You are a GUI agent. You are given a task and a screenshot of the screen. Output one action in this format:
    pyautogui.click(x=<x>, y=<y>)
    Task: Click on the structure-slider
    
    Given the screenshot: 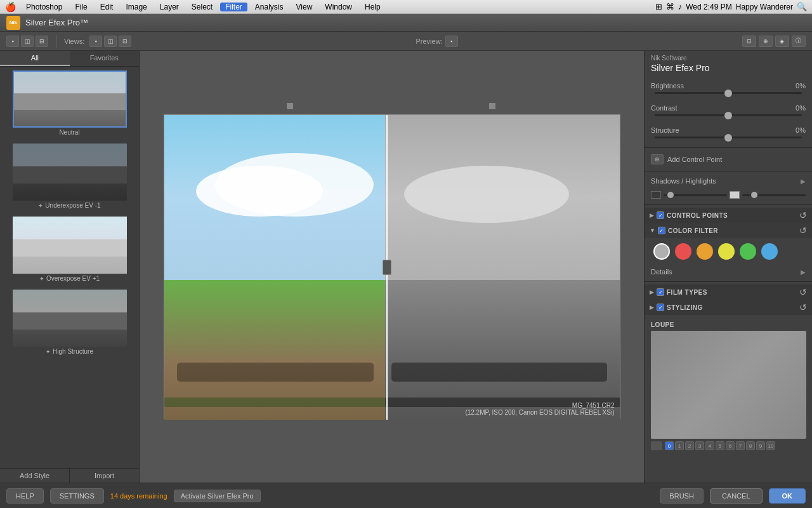 What is the action you would take?
    pyautogui.click(x=728, y=137)
    